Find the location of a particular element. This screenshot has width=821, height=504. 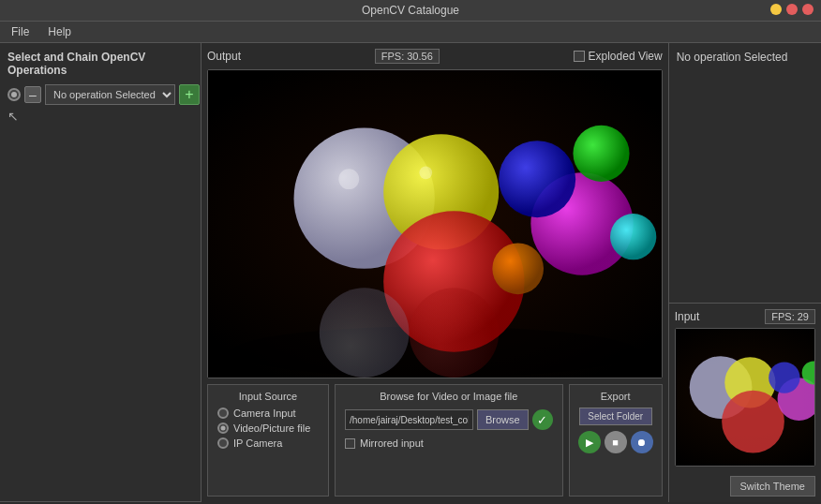

input-header: Input FPS: 29 is located at coordinates (745, 317).